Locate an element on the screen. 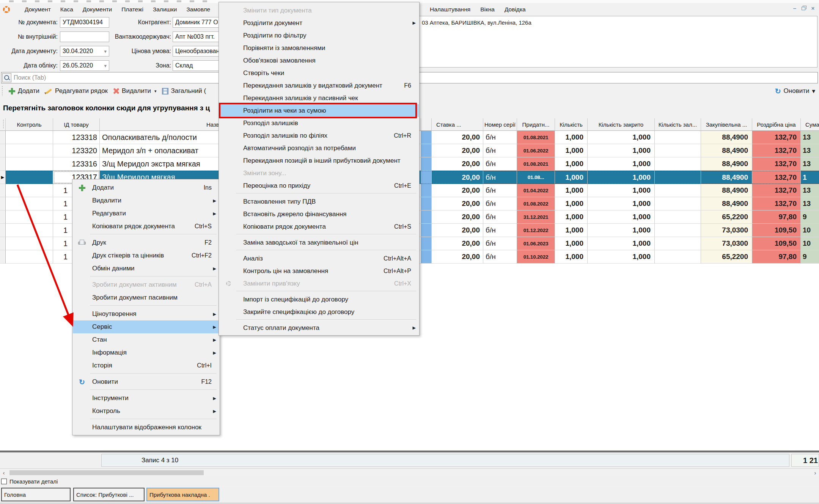 The height and width of the screenshot is (504, 819). table-header-cell-qty_rem: Кількість зал... is located at coordinates (678, 124).